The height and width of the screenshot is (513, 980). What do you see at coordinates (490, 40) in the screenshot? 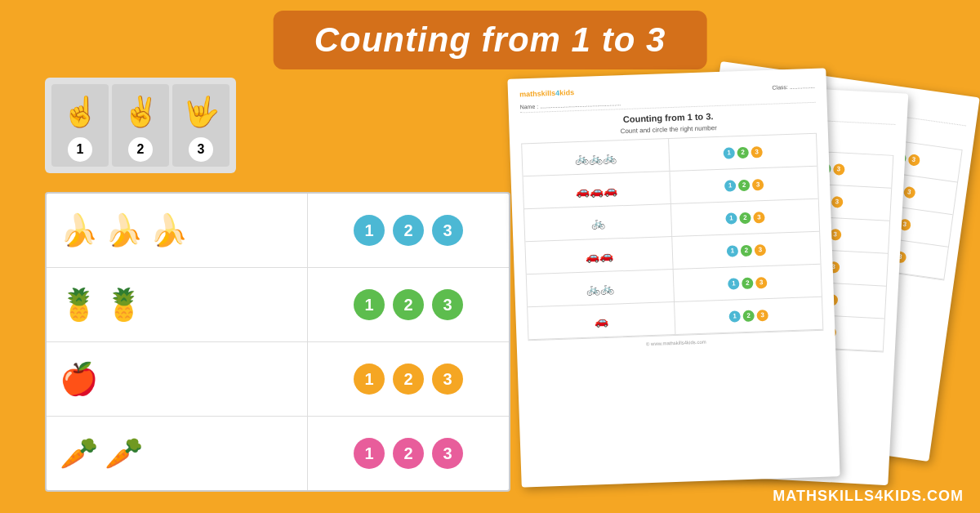
I see `title-banner: Counting from 1 to 3` at bounding box center [490, 40].